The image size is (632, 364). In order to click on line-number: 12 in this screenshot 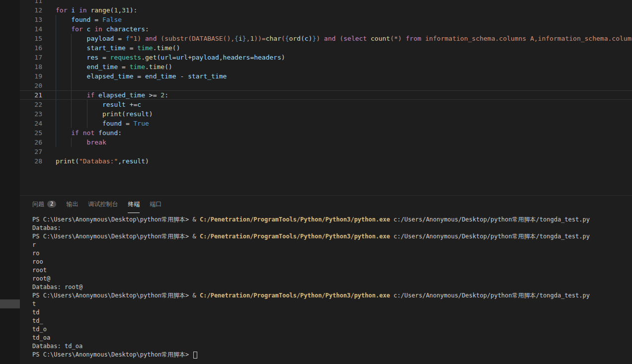, I will do `click(31, 10)`.